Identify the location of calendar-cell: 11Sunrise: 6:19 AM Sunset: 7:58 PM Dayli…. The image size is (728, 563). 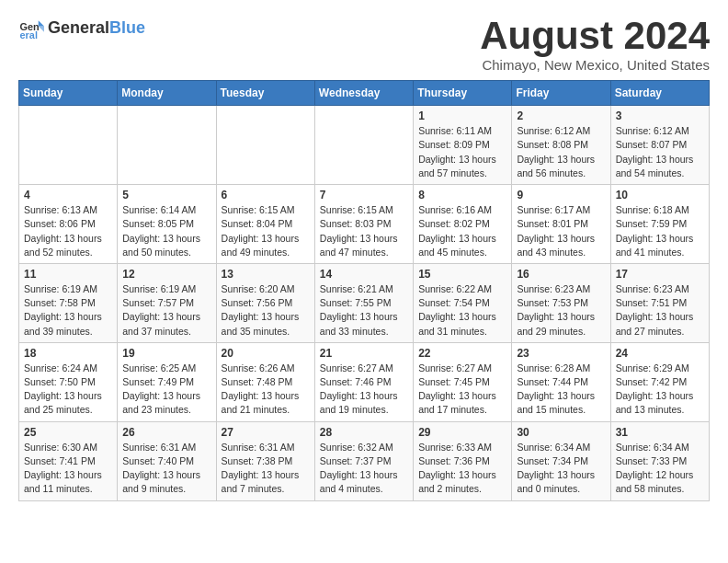
(68, 303).